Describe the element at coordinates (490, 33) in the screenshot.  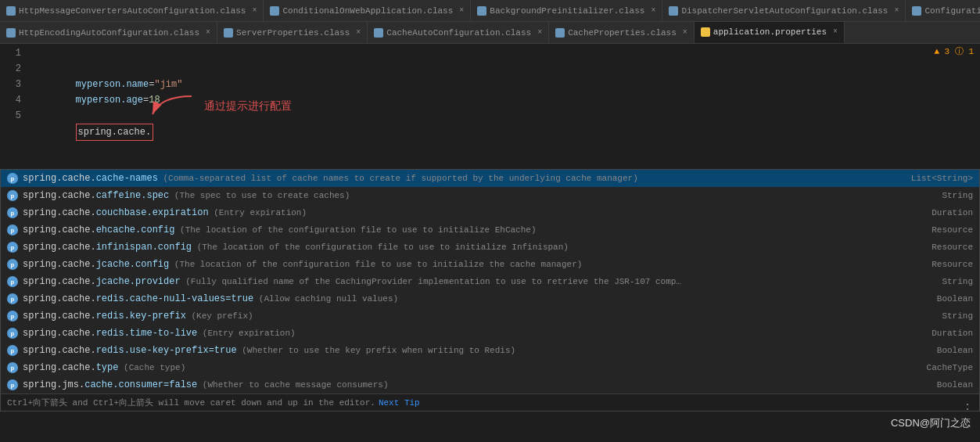
I see `bottom-tab-bar: HttpEncodingAutoConfiguration.class × Se…` at that location.